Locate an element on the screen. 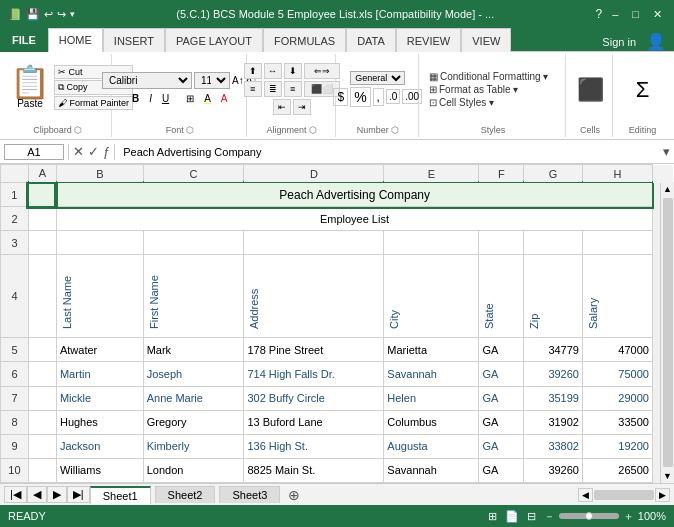  sheet-tab-sheet2: Sheet2 is located at coordinates (186, 494).